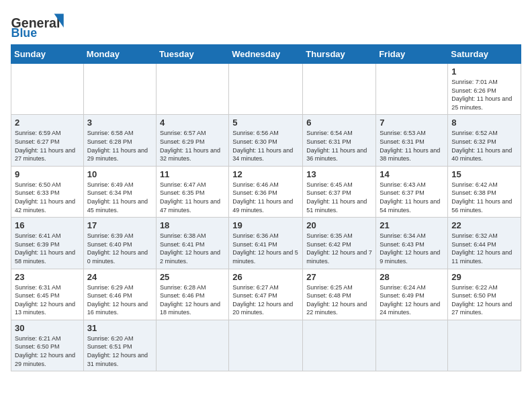 The width and height of the screenshot is (532, 411). What do you see at coordinates (192, 248) in the screenshot?
I see `day-info: Sunrise: 6:38 AM Sunset: 6:41 PM Dayligh…` at bounding box center [192, 248].